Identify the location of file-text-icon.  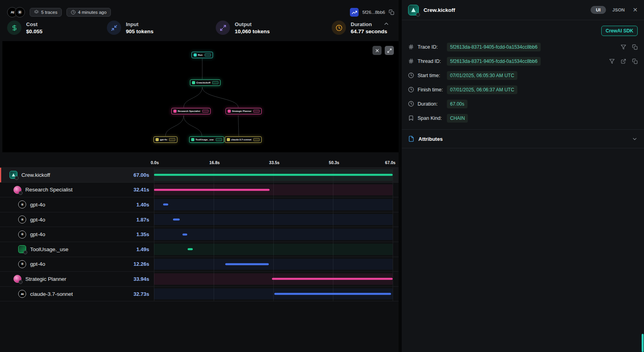
(411, 139).